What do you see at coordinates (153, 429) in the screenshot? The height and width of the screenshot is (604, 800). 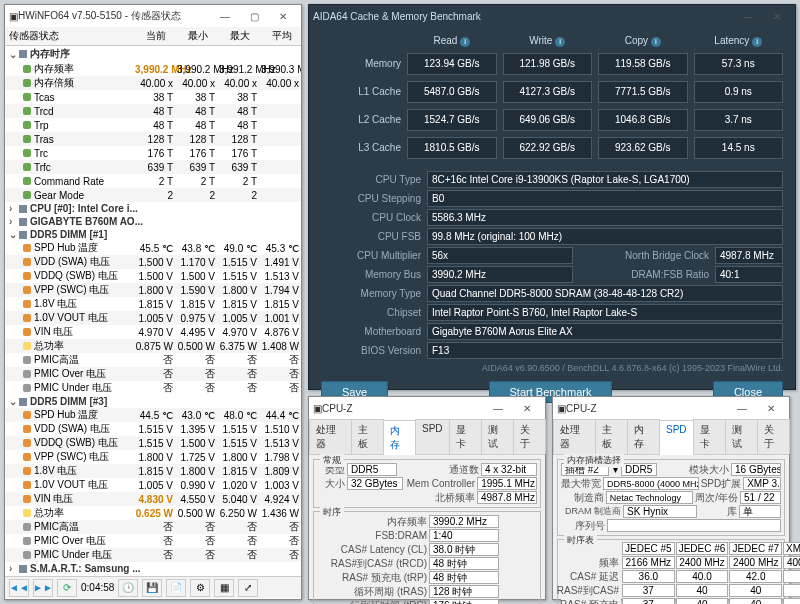 I see `sensor-row: VDD (SWA) 电压1.515 V1.395 V1.515 V1.510 V` at bounding box center [153, 429].